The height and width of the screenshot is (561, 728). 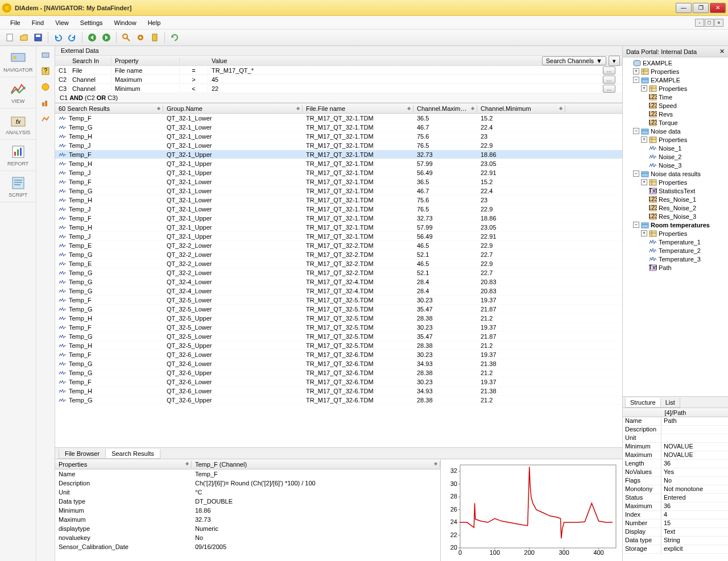 What do you see at coordinates (676, 250) in the screenshot?
I see `tree-item: Temperature_2` at bounding box center [676, 250].